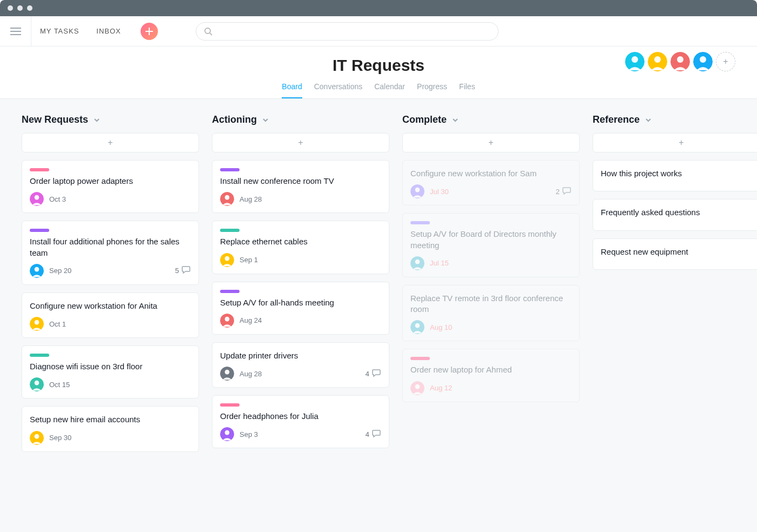 The height and width of the screenshot is (532, 757). Describe the element at coordinates (432, 90) in the screenshot. I see `tab-progress: Progress` at that location.